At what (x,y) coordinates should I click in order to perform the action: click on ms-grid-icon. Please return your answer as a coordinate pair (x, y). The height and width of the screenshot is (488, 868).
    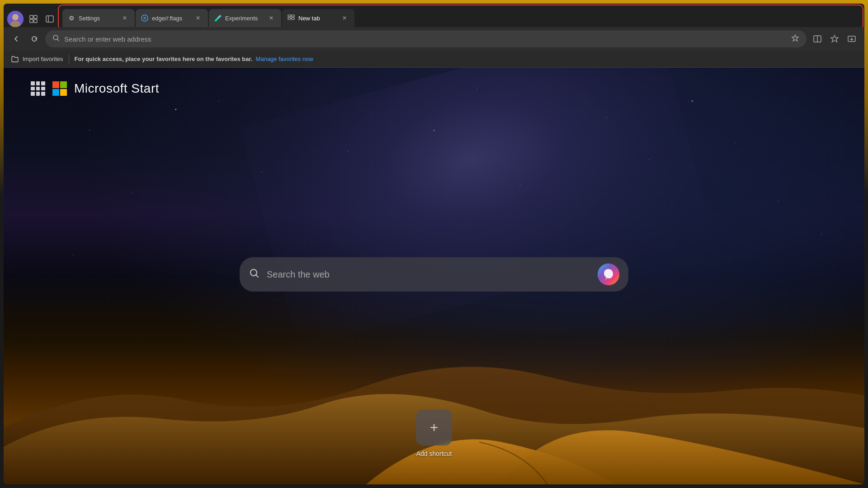
    Looking at the image, I should click on (38, 89).